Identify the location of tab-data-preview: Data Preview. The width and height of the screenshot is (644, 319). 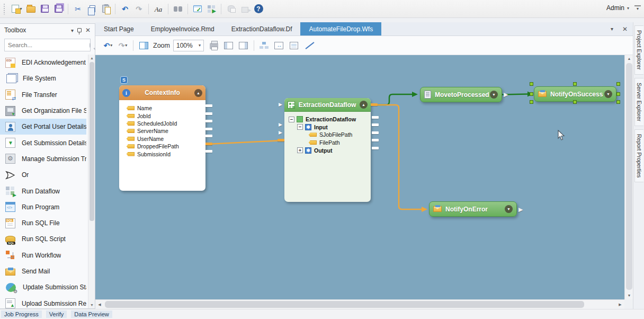
(91, 314).